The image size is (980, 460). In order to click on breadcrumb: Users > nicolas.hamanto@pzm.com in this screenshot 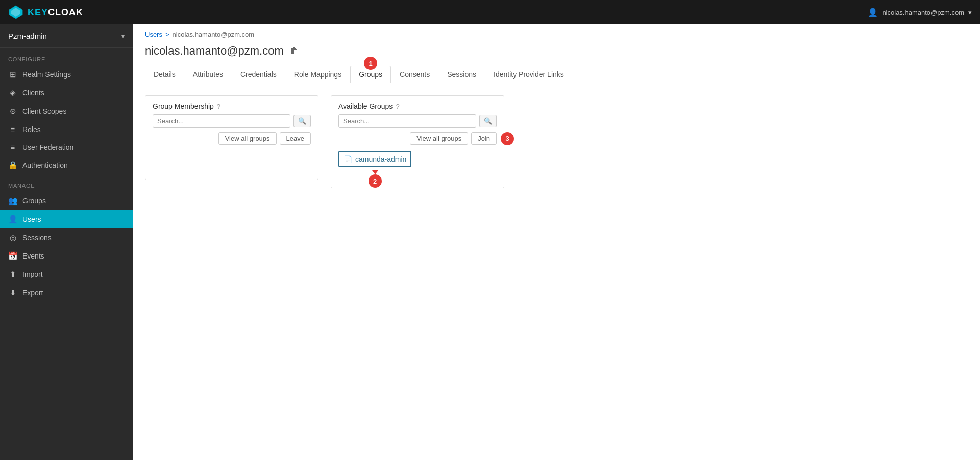, I will do `click(556, 32)`.